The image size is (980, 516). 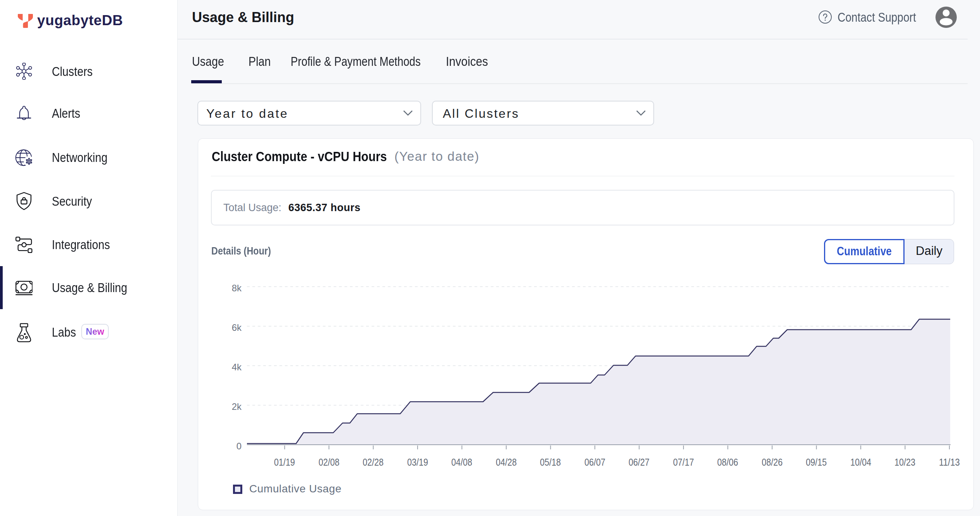 What do you see at coordinates (237, 367) in the screenshot?
I see `svg-text: 4k` at bounding box center [237, 367].